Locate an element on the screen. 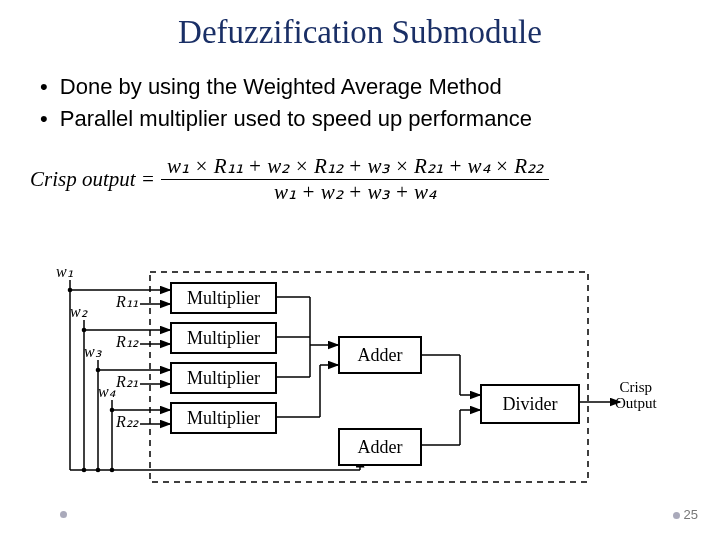 This screenshot has height=540, width=720. formula-denominator: w₁ + w₂ + w₃ + w₄ is located at coordinates (355, 192).